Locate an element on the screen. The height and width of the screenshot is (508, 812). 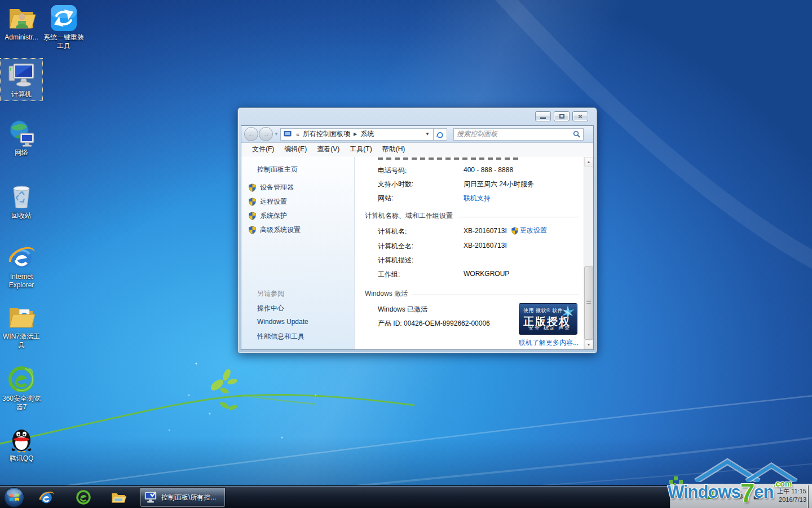
desktop-icon-tencent-qq: 腾讯QQ is located at coordinates (21, 444).